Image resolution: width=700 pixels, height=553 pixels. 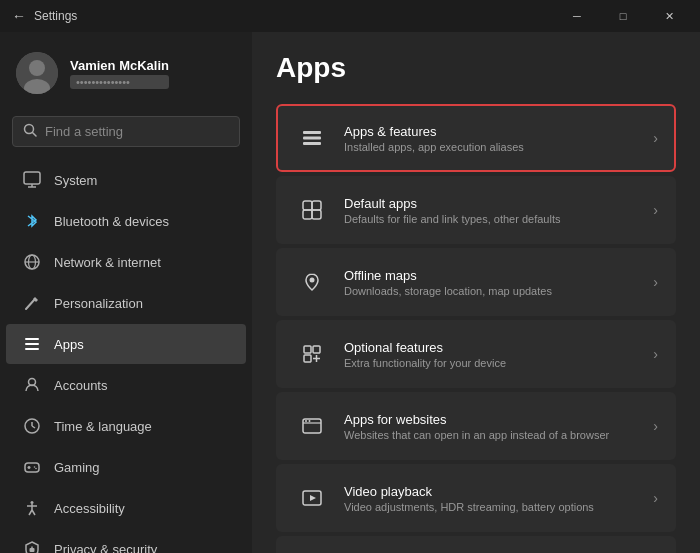 I want to click on sidebar-item-label-privacy: Privacy & security, so click(x=106, y=548).